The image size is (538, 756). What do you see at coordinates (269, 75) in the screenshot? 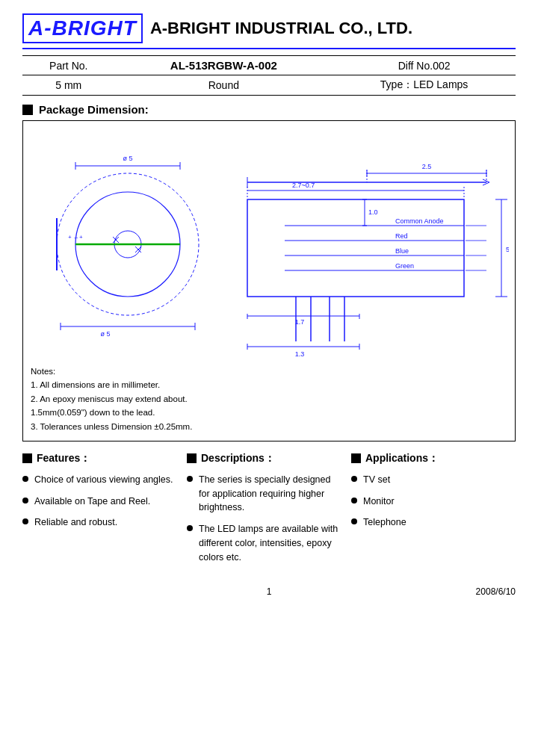
I see `part-info-table: Part No. AL-513RGBW-A-002 Diff No.002 5 …` at bounding box center [269, 75].